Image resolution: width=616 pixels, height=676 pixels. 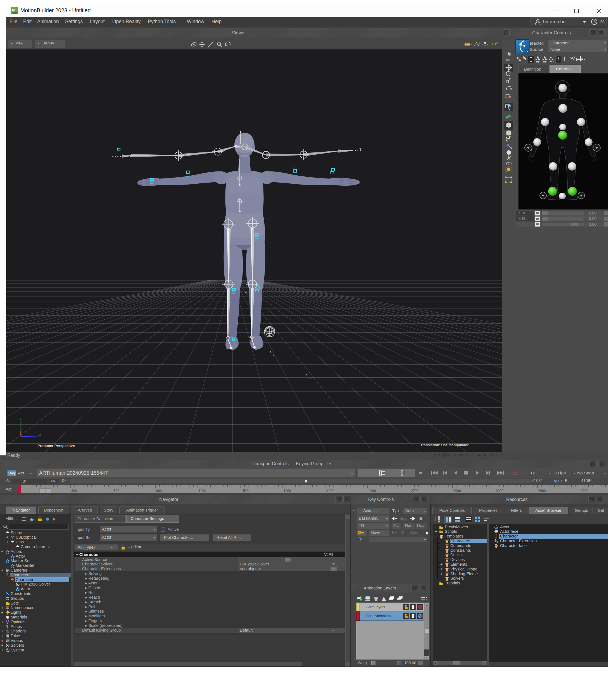 I want to click on svg-text: 1500, so click(x=245, y=491).